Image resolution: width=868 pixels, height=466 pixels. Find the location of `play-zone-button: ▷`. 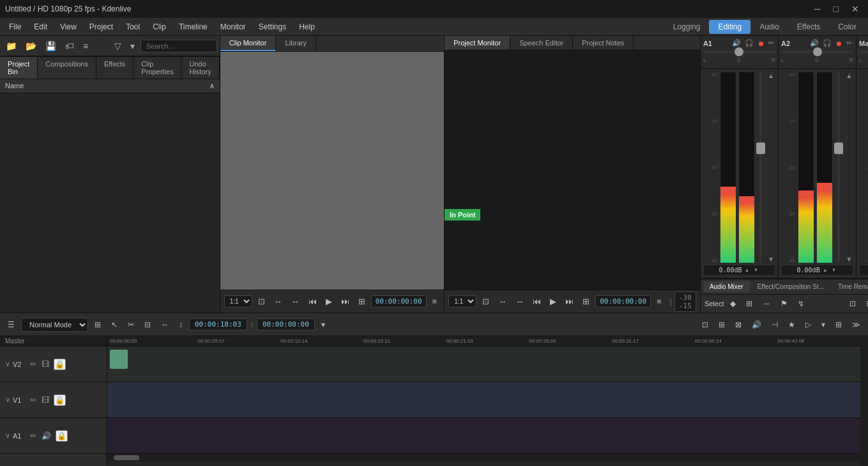

play-zone-button: ▷ is located at coordinates (809, 325).